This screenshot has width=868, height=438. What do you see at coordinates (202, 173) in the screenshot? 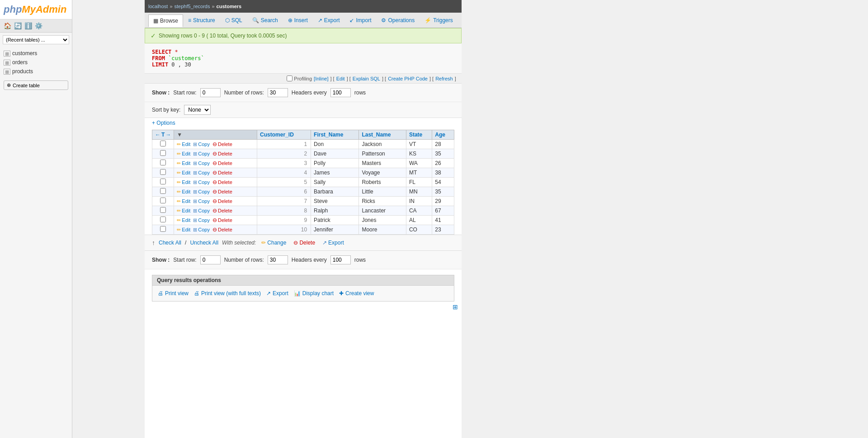
I see `copy-link-4: ⊞ Copy` at bounding box center [202, 173].